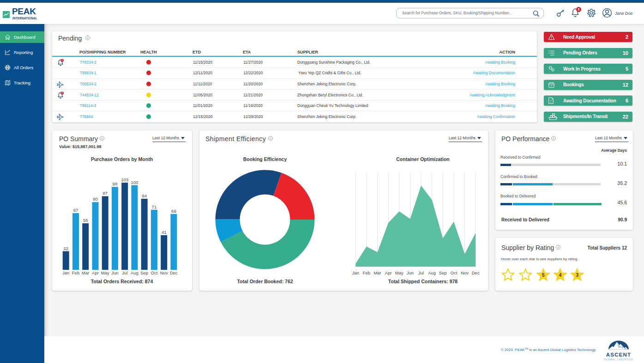  I want to click on svg-text: 84, so click(144, 196).